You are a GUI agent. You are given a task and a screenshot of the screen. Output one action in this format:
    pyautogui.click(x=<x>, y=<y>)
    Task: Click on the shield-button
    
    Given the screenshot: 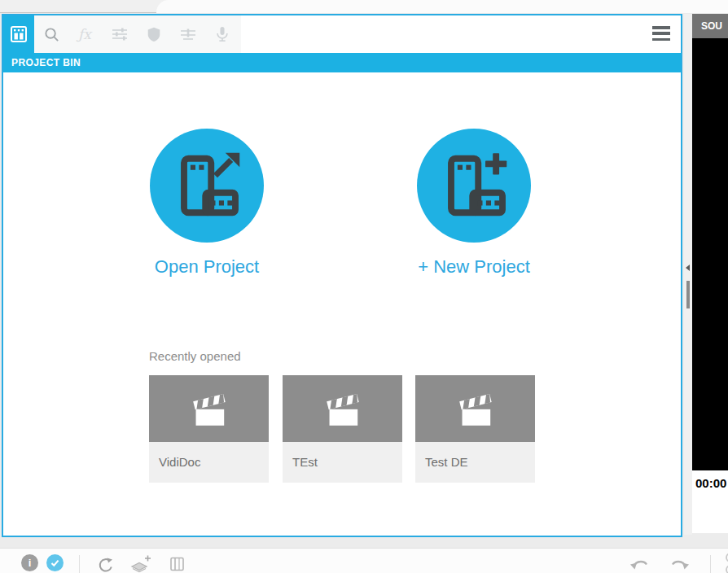 What is the action you would take?
    pyautogui.click(x=154, y=34)
    